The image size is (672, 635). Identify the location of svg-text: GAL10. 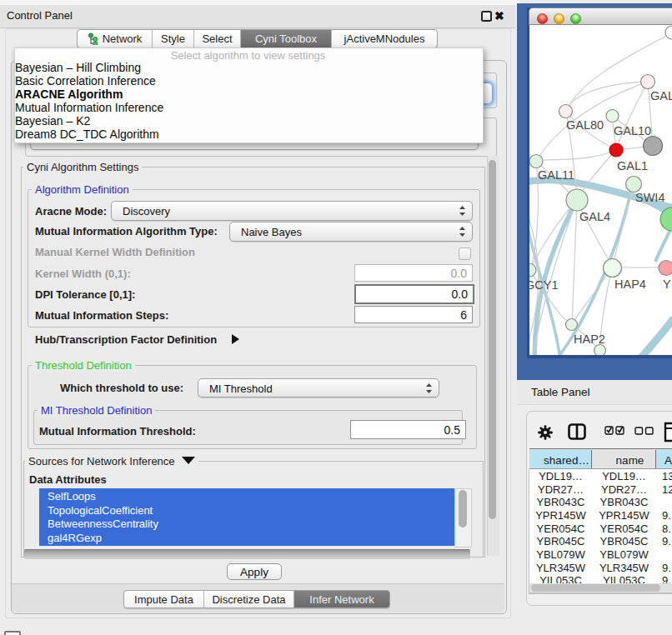
(632, 131).